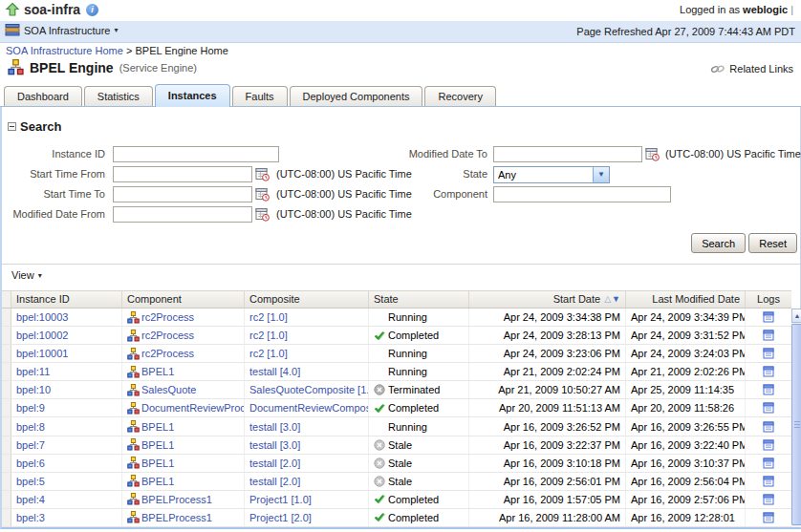 The height and width of the screenshot is (532, 801). Describe the element at coordinates (310, 408) in the screenshot. I see `composite-link: DocumentReviewComposite [1.0]` at that location.